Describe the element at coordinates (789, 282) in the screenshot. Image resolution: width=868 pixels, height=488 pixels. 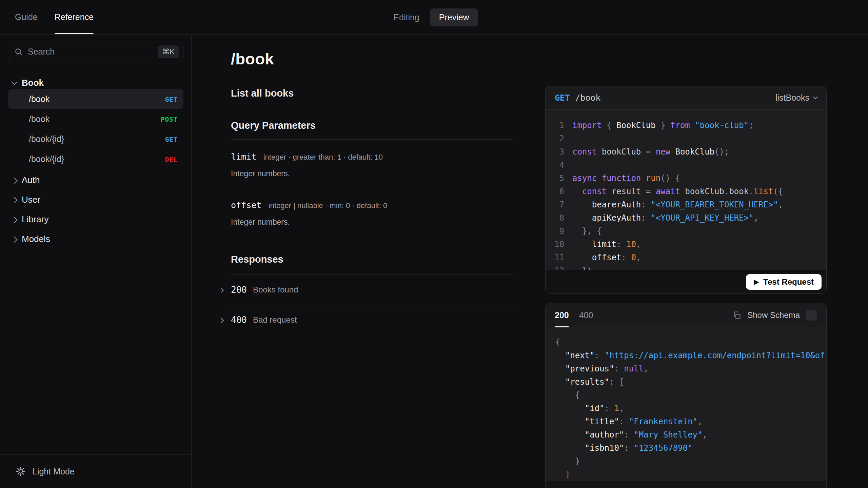
I see `test-request-label: Test Request` at that location.